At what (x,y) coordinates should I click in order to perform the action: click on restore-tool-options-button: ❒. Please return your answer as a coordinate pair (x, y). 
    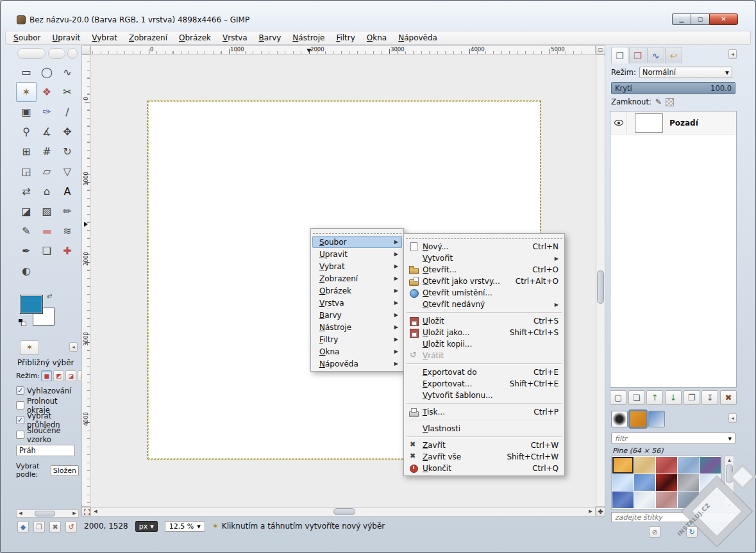
    Looking at the image, I should click on (39, 527).